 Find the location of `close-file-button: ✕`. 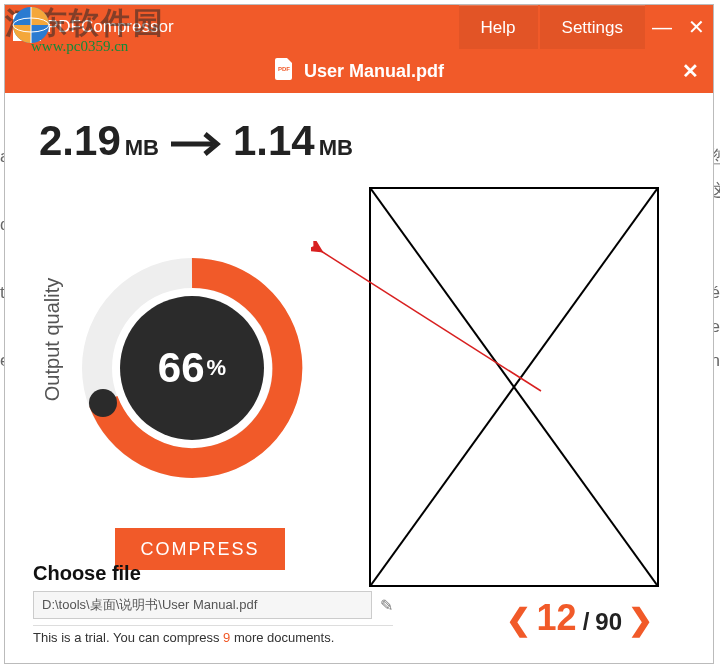

close-file-button: ✕ is located at coordinates (690, 71).